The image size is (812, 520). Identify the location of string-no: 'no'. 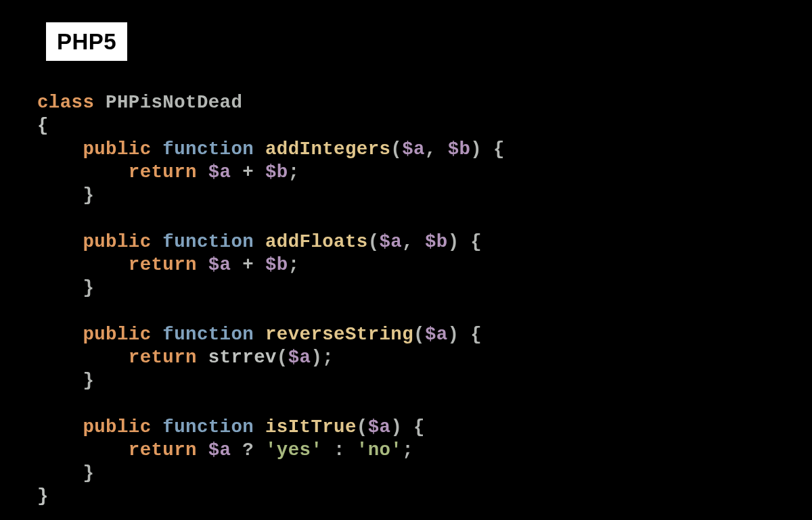
(379, 450).